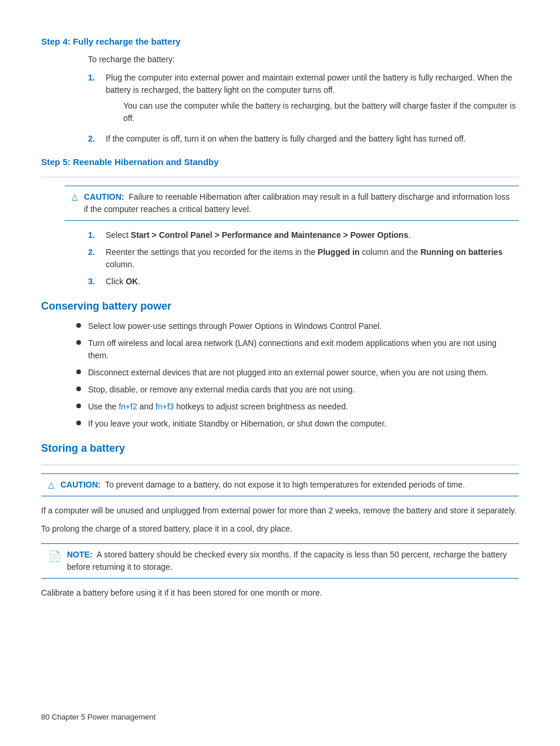 Image resolution: width=560 pixels, height=746 pixels. I want to click on step4-heading: Step 4: Fully recharge the battery, so click(280, 42).